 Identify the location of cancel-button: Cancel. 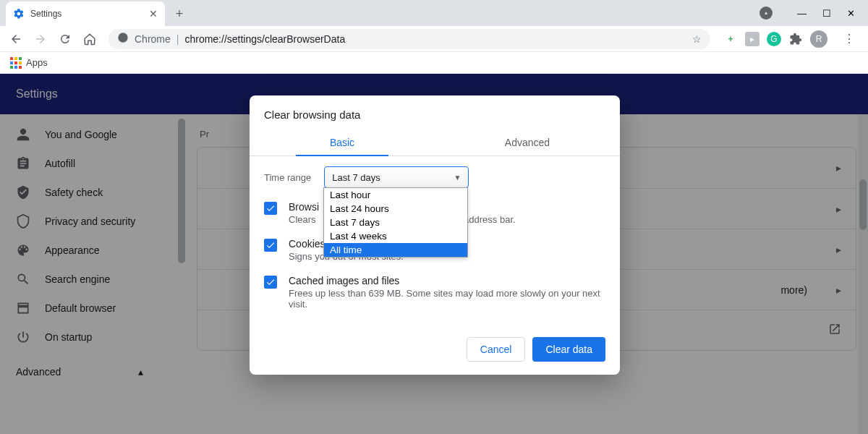
(496, 349).